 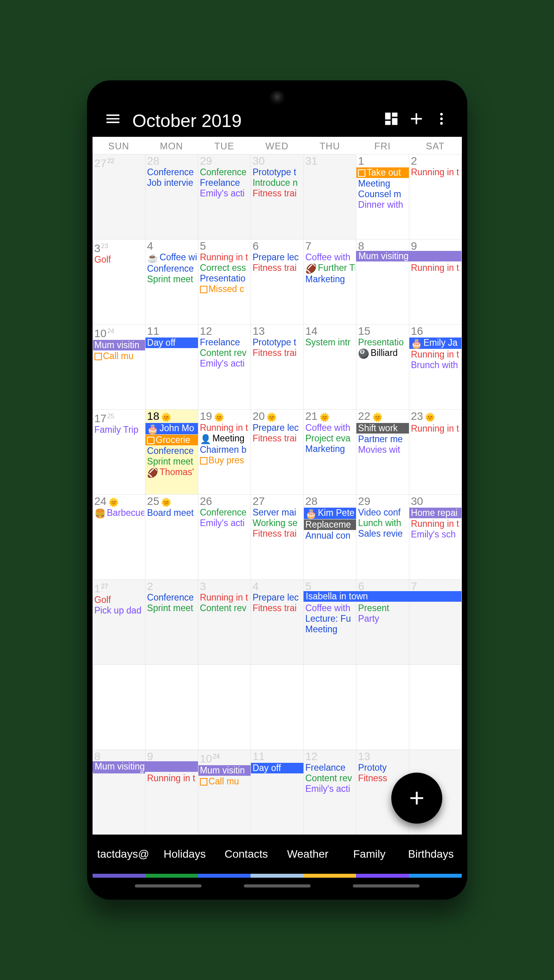 I want to click on calendar-event: 👤Meeting, so click(x=225, y=439).